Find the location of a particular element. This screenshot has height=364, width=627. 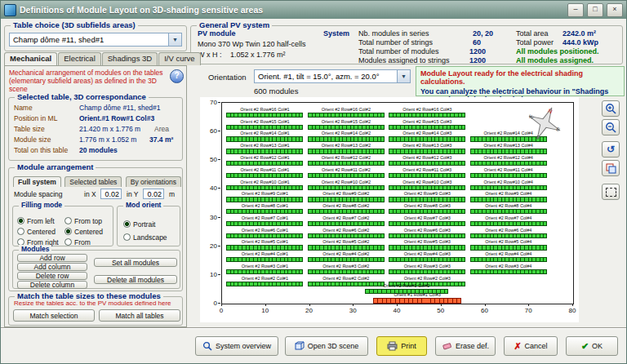

open-3d-scene-button: Open 3D scene is located at coordinates (327, 346).